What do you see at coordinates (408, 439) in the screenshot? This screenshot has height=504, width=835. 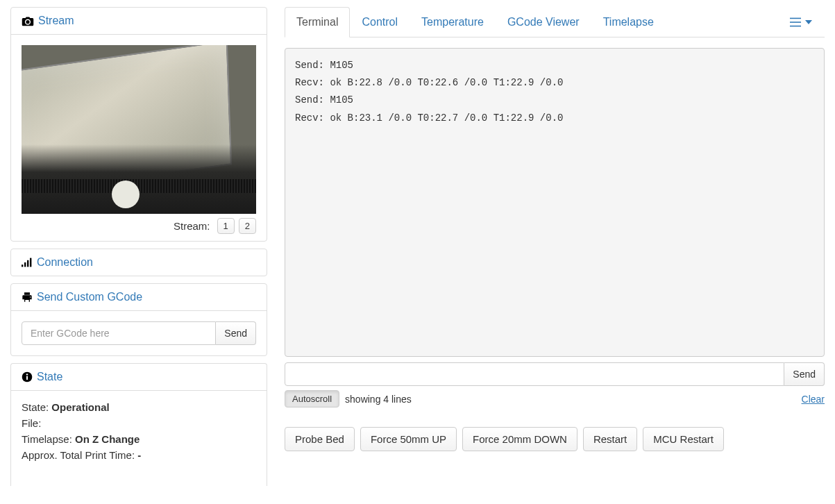 I see `action-force-50mm-up: Force 50mm UP` at bounding box center [408, 439].